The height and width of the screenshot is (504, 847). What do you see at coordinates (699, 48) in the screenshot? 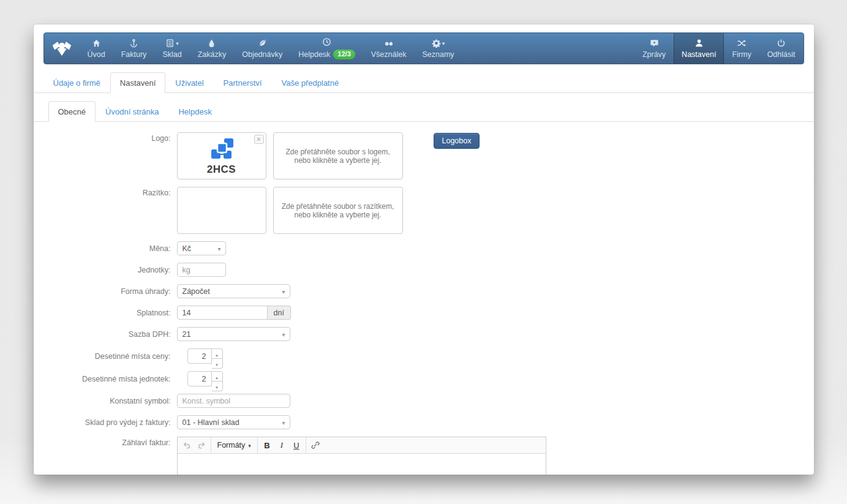
I see `nav-item-nastaveni: Nastavení` at bounding box center [699, 48].